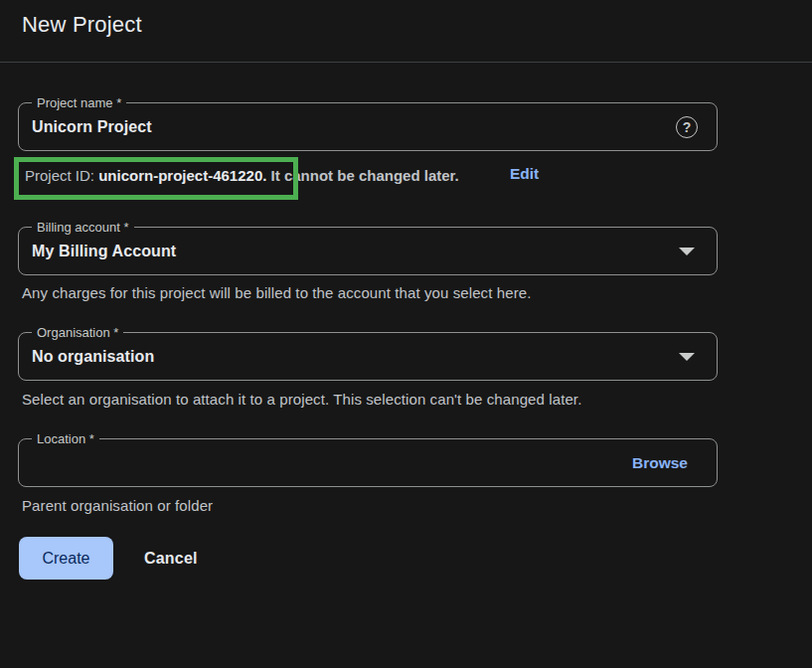 Image resolution: width=812 pixels, height=668 pixels. I want to click on organisation-select: Organisation * No organisation, so click(368, 356).